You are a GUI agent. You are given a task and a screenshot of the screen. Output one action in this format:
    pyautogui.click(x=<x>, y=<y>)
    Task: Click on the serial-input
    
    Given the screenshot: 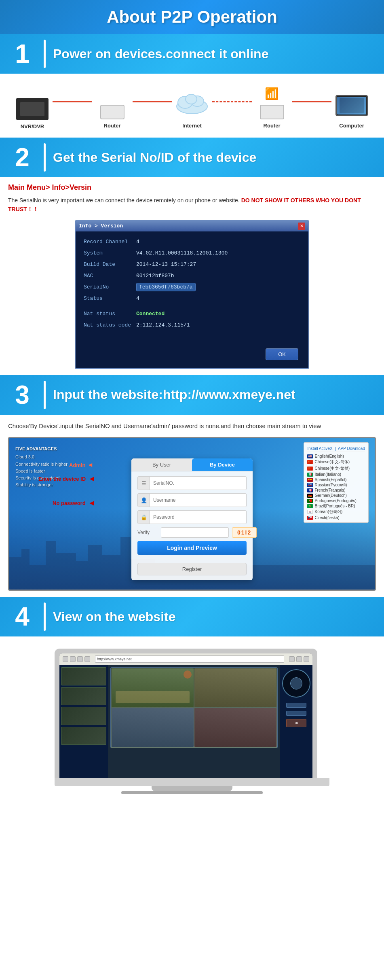 What is the action you would take?
    pyautogui.click(x=198, y=483)
    